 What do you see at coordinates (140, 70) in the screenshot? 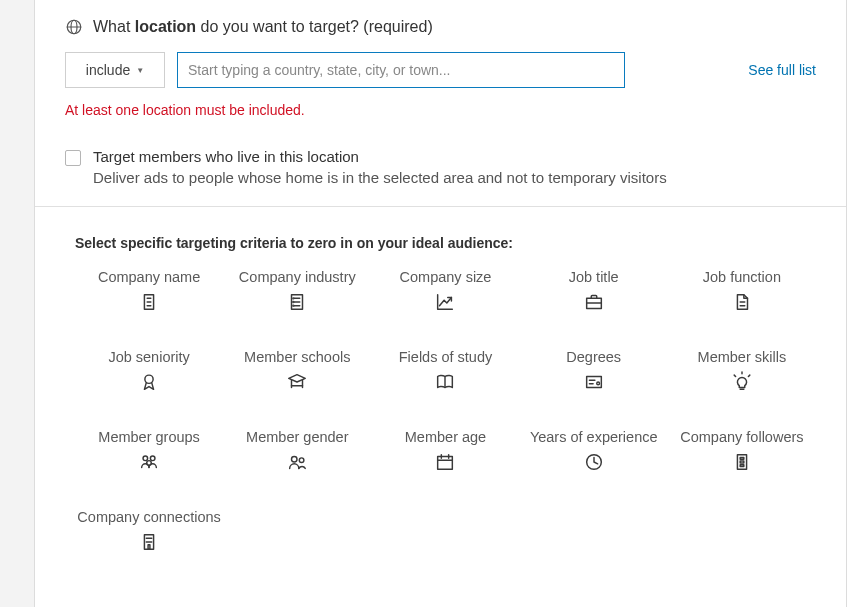
I see `chevron-down-icon: ▼` at bounding box center [140, 70].